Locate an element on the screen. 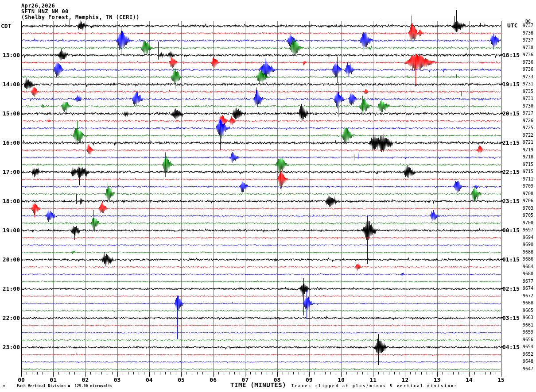 This screenshot has height=392, width=536. dc-value: 9735 is located at coordinates (529, 92).